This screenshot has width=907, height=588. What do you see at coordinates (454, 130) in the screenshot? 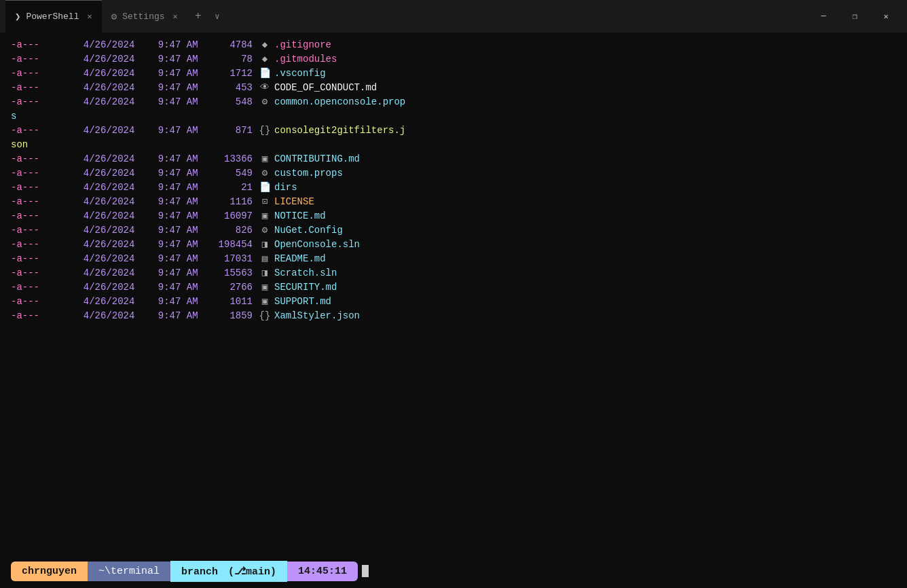
I see `file-row: -a--- 4/26/2024 9:47 AM871{}consolegit2g…` at bounding box center [454, 130].